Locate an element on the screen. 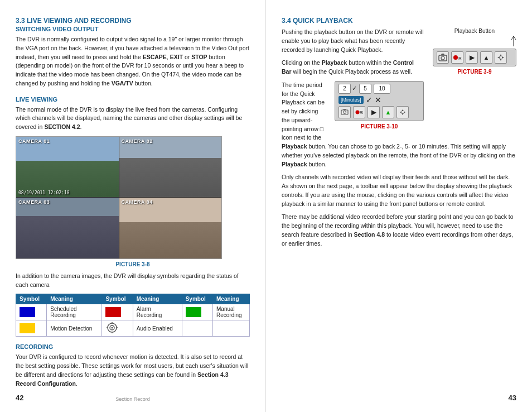  minutes-label: [Minutes] is located at coordinates (351, 100).